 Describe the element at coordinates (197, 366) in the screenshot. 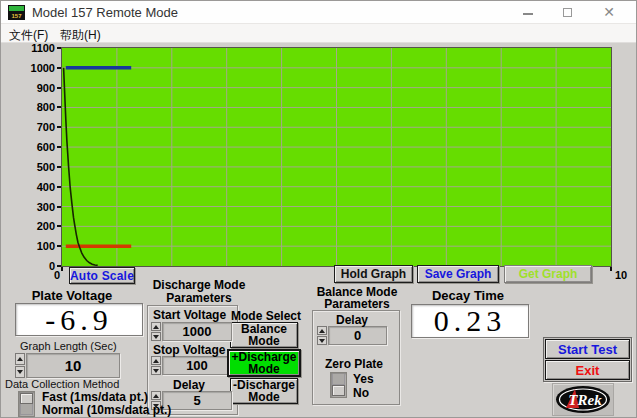

I see `stop-voltage-value: 100` at that location.